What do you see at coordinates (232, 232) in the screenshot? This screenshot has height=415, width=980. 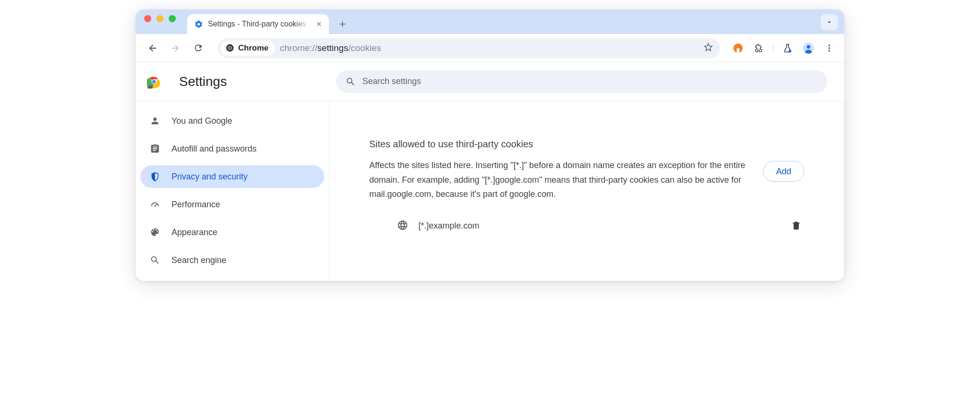 I see `sidebar-item-appearance: Appearance` at bounding box center [232, 232].